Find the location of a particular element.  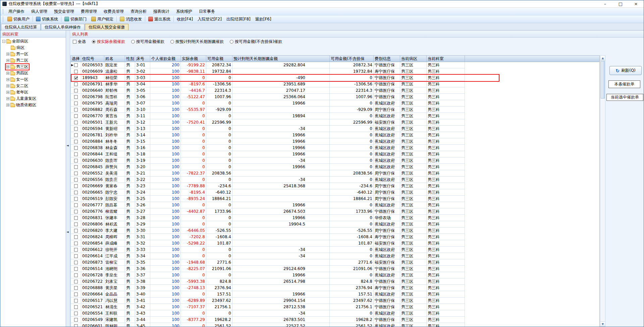

menu-item: 用户操作 is located at coordinates (16, 11).